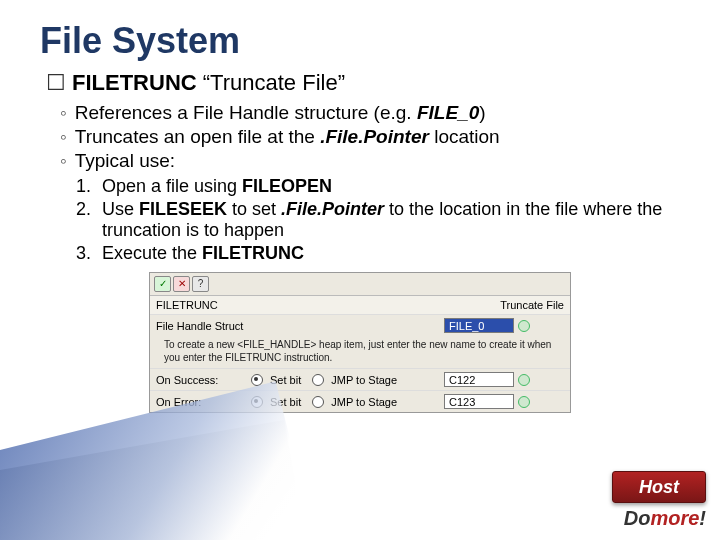 This screenshot has height=540, width=720. I want to click on on-success-row: On Success: Set bit JMP to Stage C122, so click(360, 379).